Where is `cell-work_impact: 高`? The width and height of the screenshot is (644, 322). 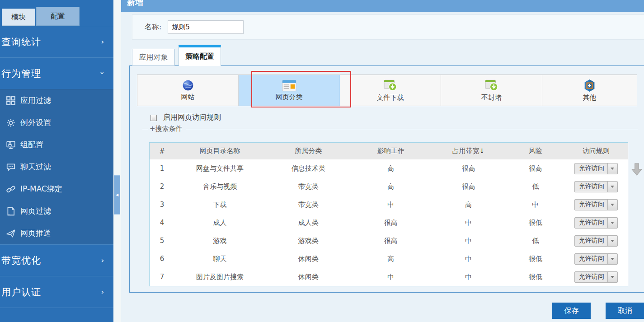 cell-work_impact: 高 is located at coordinates (390, 259).